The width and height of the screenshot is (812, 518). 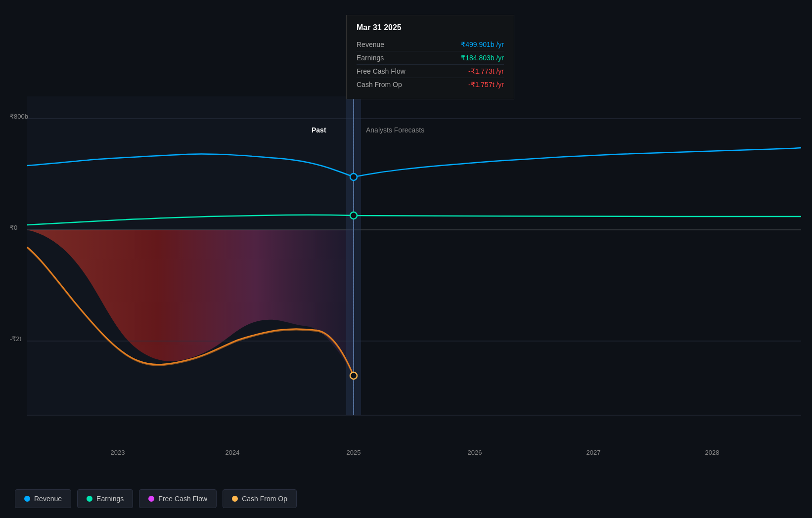 I want to click on tooltip-row-earnings: Earnings ₹184.803b /yr, so click(x=430, y=57).